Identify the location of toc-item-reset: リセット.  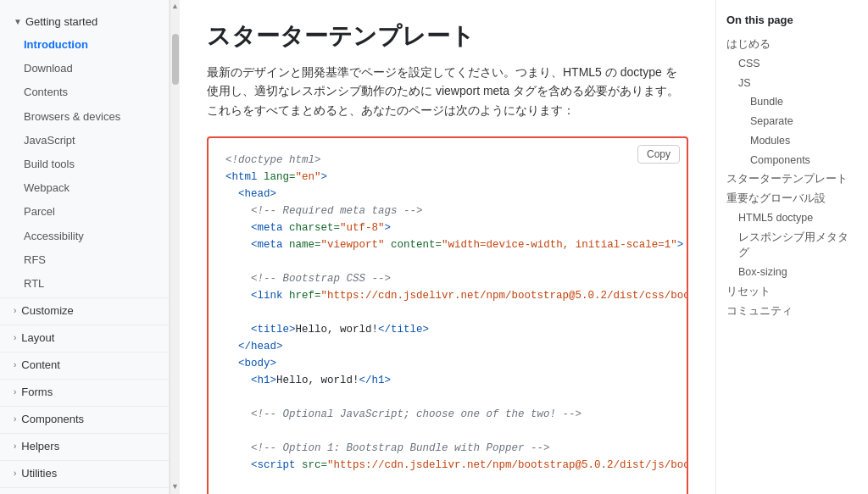
(792, 291).